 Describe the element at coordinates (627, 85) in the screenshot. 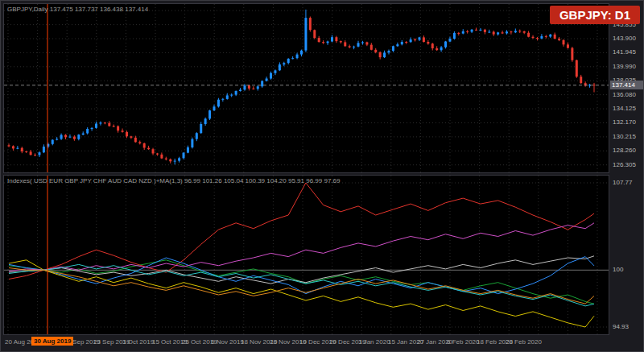

I see `current-price-tag: 137.414` at that location.